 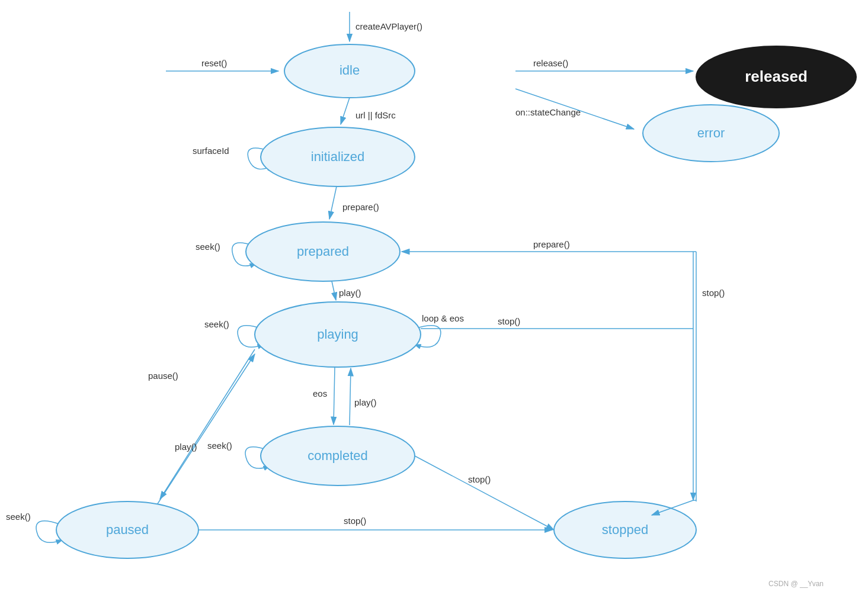 What do you see at coordinates (350, 397) in the screenshot?
I see `play-completed-arrow` at bounding box center [350, 397].